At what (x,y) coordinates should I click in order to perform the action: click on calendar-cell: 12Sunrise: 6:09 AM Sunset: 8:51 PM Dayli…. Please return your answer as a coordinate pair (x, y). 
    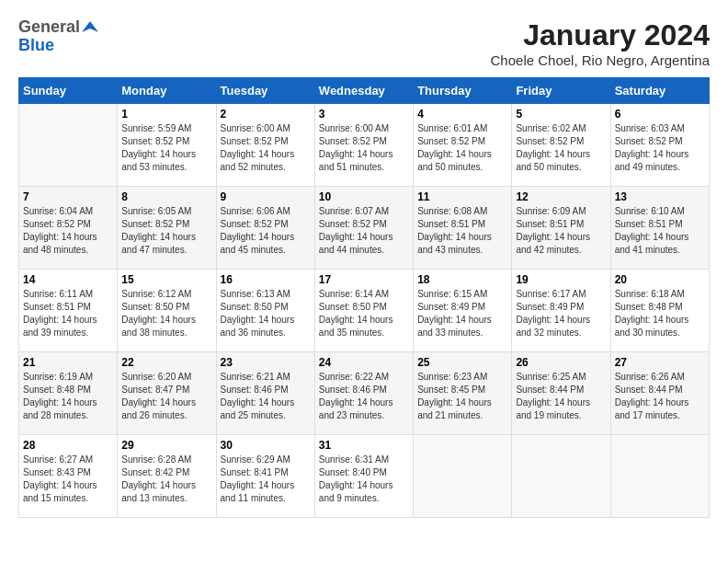
    Looking at the image, I should click on (561, 228).